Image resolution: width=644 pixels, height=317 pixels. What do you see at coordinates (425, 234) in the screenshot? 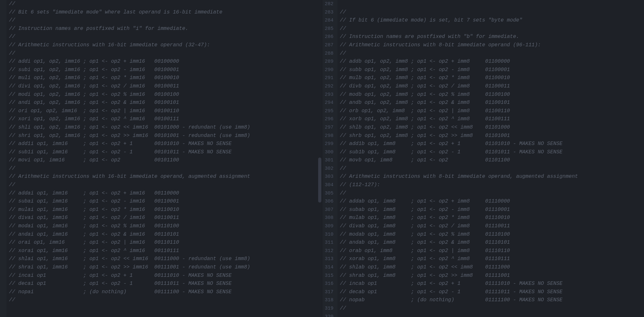
I see `comment-text: // modab op1, imm8 ; op1 <- op2 % imm8 0…` at bounding box center [425, 234].